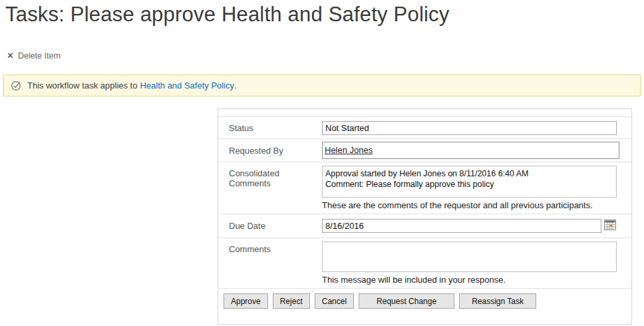 This screenshot has height=326, width=644. What do you see at coordinates (424, 318) in the screenshot?
I see `form-bottom-spacer` at bounding box center [424, 318].